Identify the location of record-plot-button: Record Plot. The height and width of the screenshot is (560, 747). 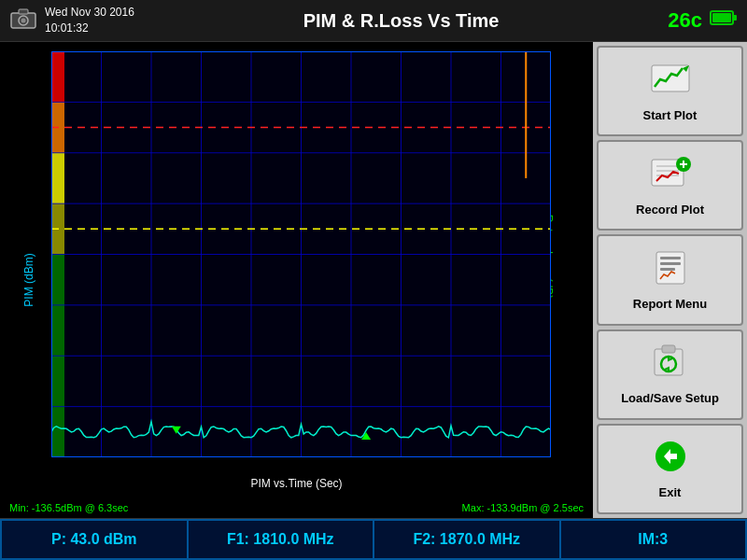
(670, 185).